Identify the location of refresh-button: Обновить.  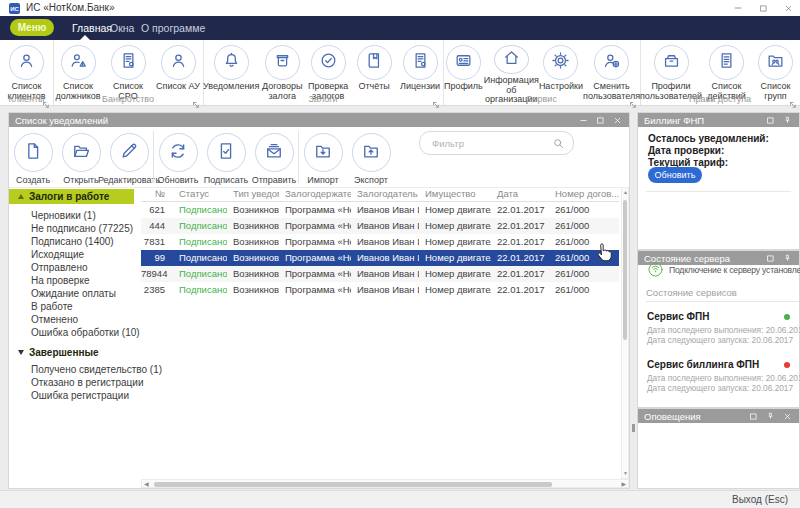
(178, 156).